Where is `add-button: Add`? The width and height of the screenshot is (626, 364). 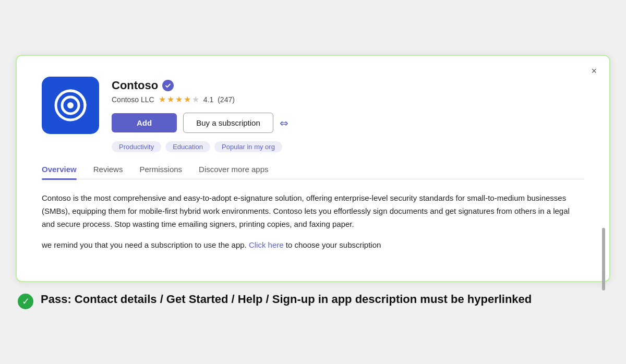
add-button: Add is located at coordinates (144, 123).